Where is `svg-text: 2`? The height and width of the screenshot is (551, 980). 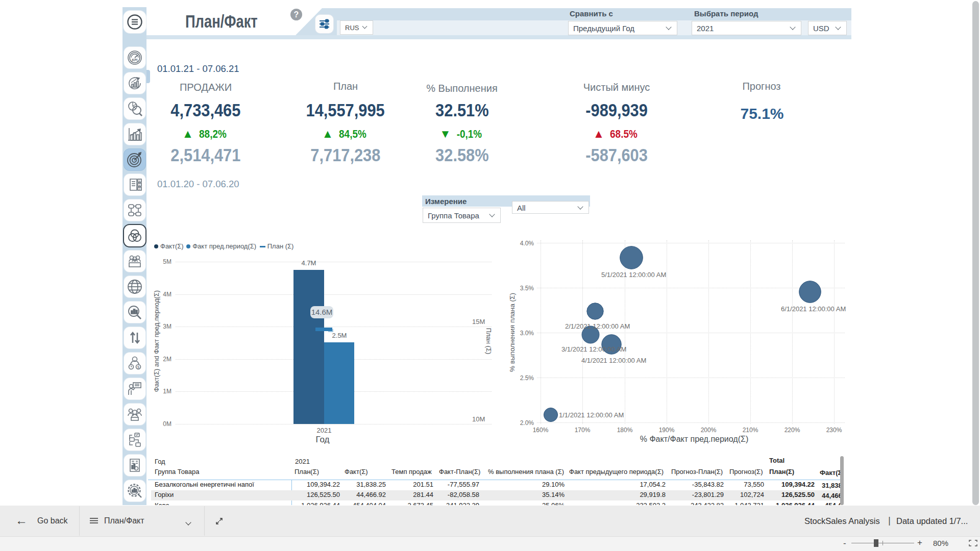
svg-text: 2 is located at coordinates (140, 185).